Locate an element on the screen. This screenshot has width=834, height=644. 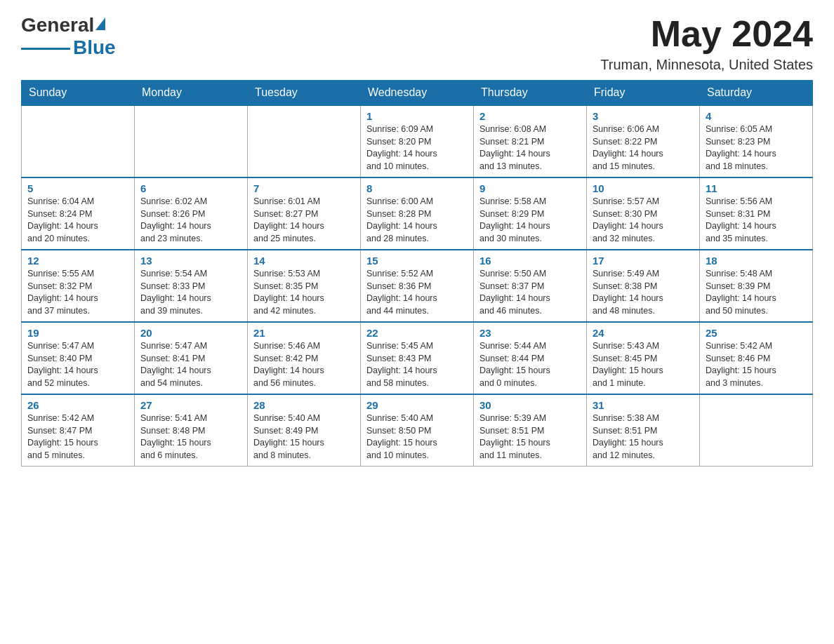
calendar-cell: 21Sunrise: 5:46 AM Sunset: 8:42 PM Dayli… is located at coordinates (305, 358).